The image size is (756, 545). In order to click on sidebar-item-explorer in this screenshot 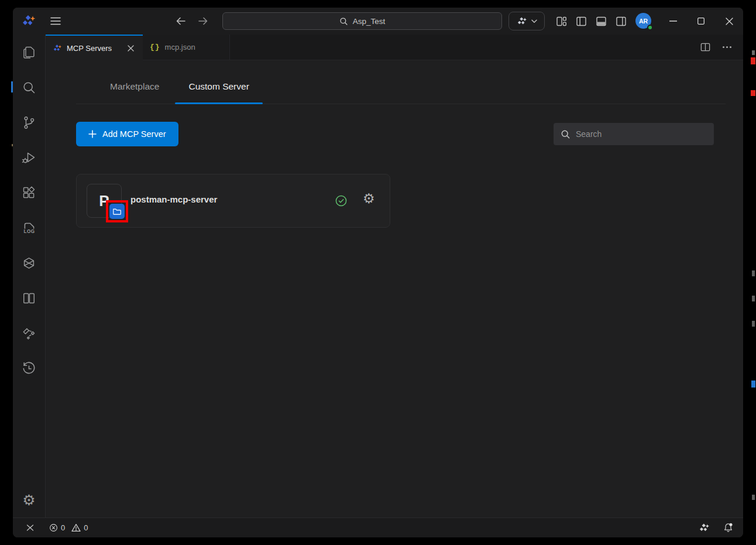, I will do `click(29, 52)`.